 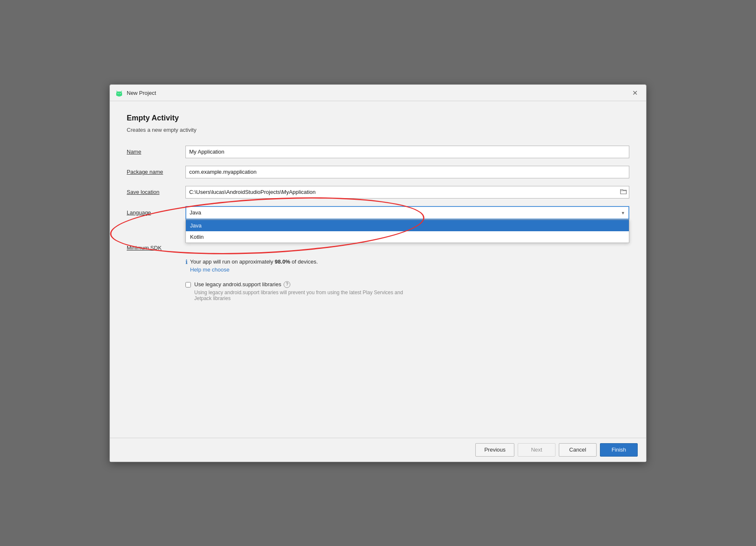 I want to click on language-row: Language Java ▼ Java Kotlin, so click(x=378, y=213).